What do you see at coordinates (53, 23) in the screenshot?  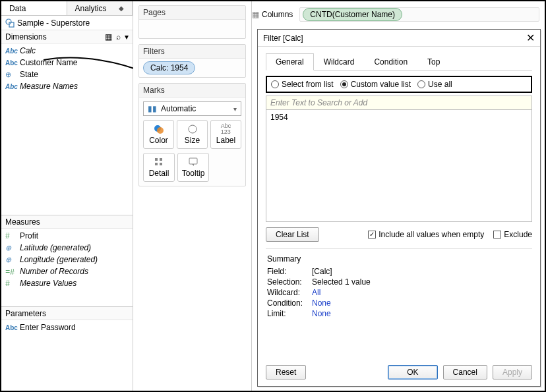 I see `datasource-name: Sample - Superstore` at bounding box center [53, 23].